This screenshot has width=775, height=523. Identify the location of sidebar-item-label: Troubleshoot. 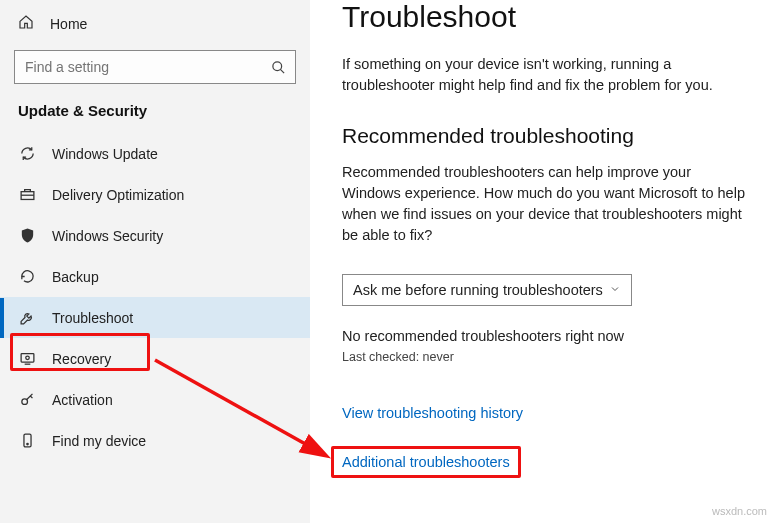
(92, 318).